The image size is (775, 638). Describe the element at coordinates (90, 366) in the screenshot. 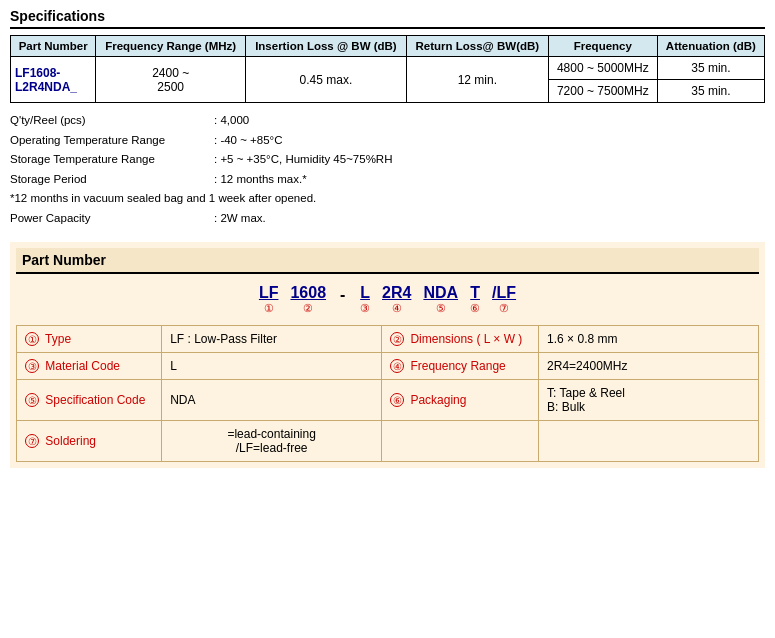

I see `legend-label-3: ③ Material Code` at that location.